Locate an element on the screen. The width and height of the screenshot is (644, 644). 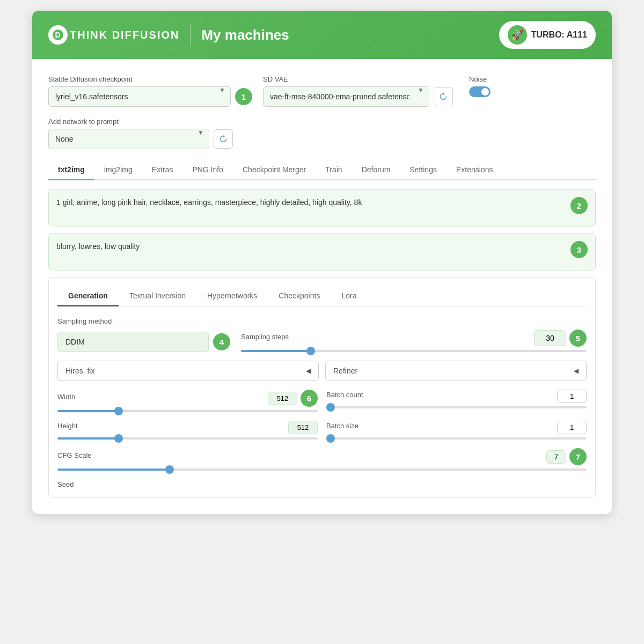
height-label: Height is located at coordinates (68, 426).